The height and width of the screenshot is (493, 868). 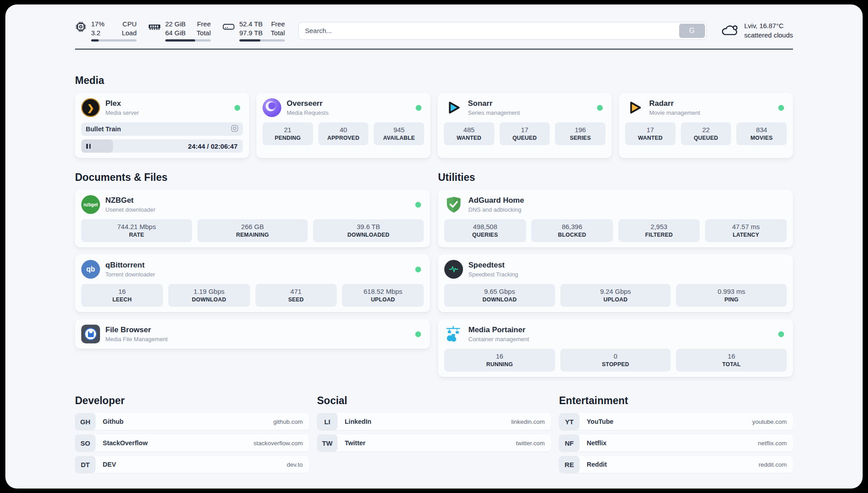 What do you see at coordinates (616, 296) in the screenshot?
I see `stat-tile: 9.24 GbpsUPLOAD` at bounding box center [616, 296].